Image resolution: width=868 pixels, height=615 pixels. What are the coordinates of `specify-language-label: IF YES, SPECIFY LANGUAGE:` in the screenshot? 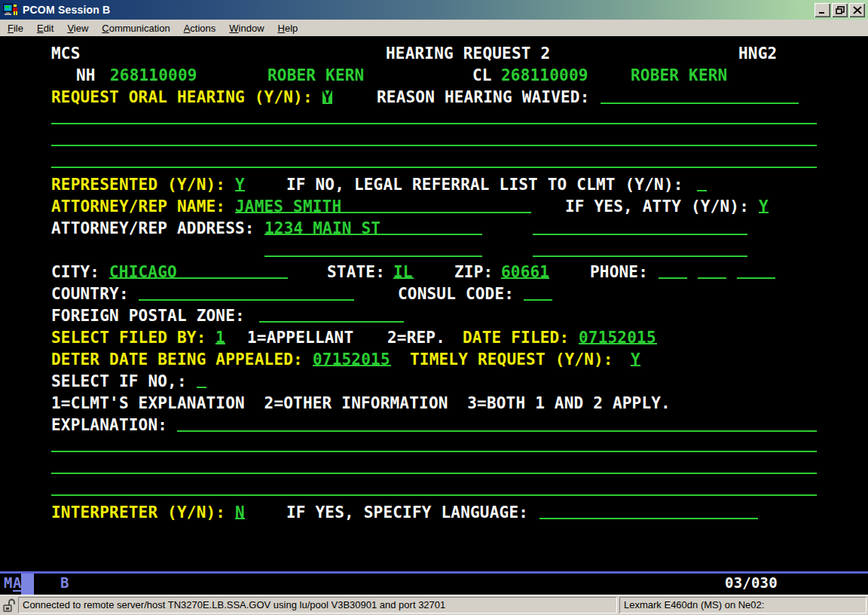 It's located at (407, 512).